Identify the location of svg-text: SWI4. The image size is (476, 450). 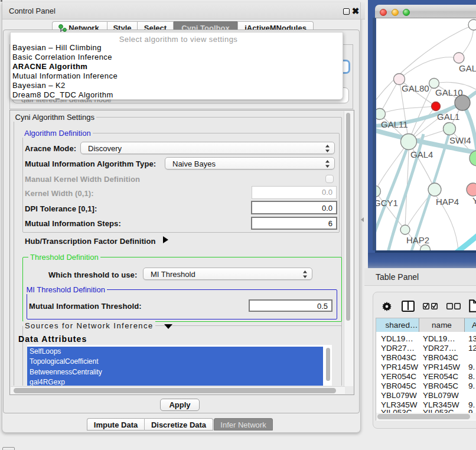
(461, 141).